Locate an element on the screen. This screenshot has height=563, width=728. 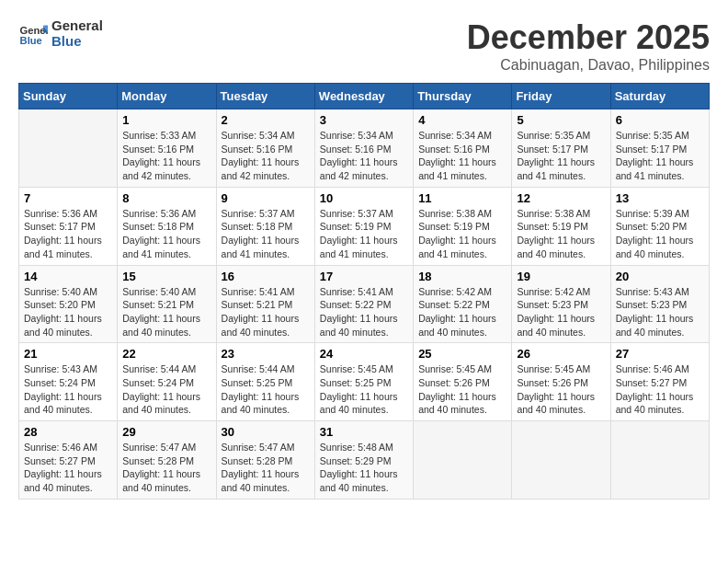
day-header-thursday: Thursday is located at coordinates (463, 97).